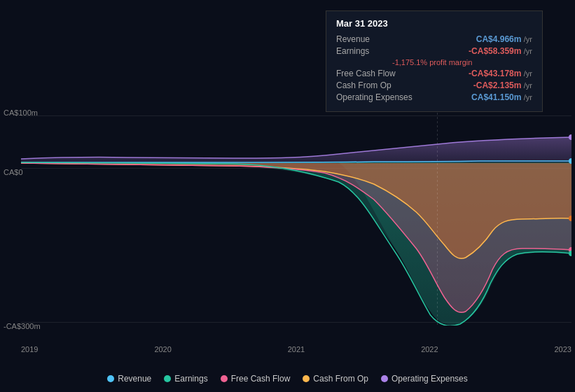 The image size is (575, 392). What do you see at coordinates (434, 51) in the screenshot?
I see `tooltip-row-earnings: Earnings -CA$58.359m /yr` at bounding box center [434, 51].